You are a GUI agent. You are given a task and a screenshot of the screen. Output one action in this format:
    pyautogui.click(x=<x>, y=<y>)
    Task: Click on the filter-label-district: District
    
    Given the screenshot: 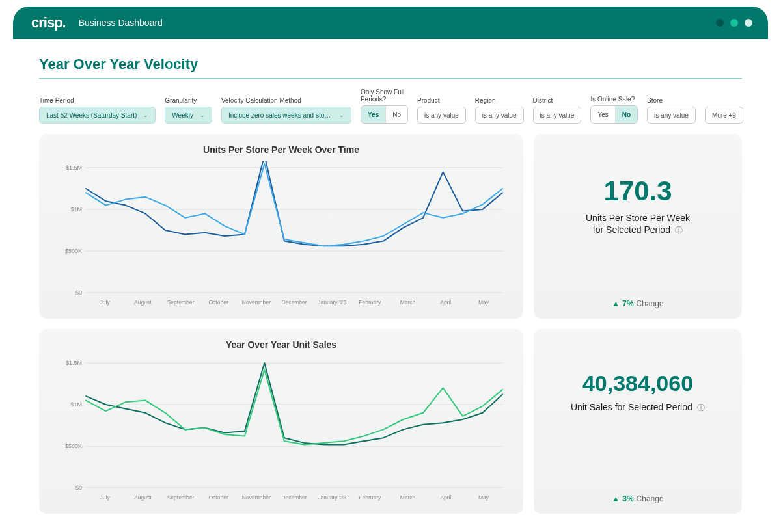 What is the action you would take?
    pyautogui.click(x=557, y=100)
    